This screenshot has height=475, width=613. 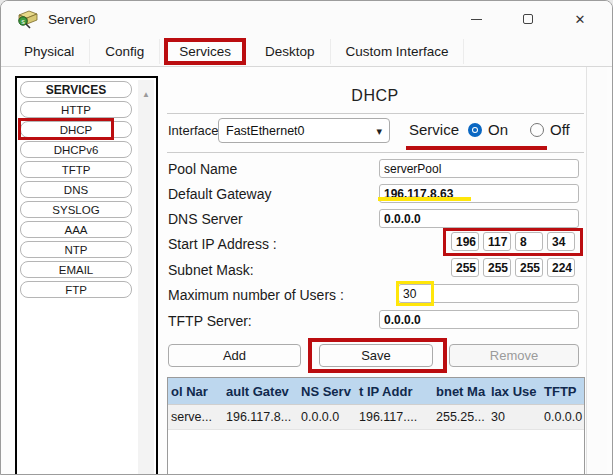 I want to click on services-panel-header: SERVICES, so click(x=76, y=90).